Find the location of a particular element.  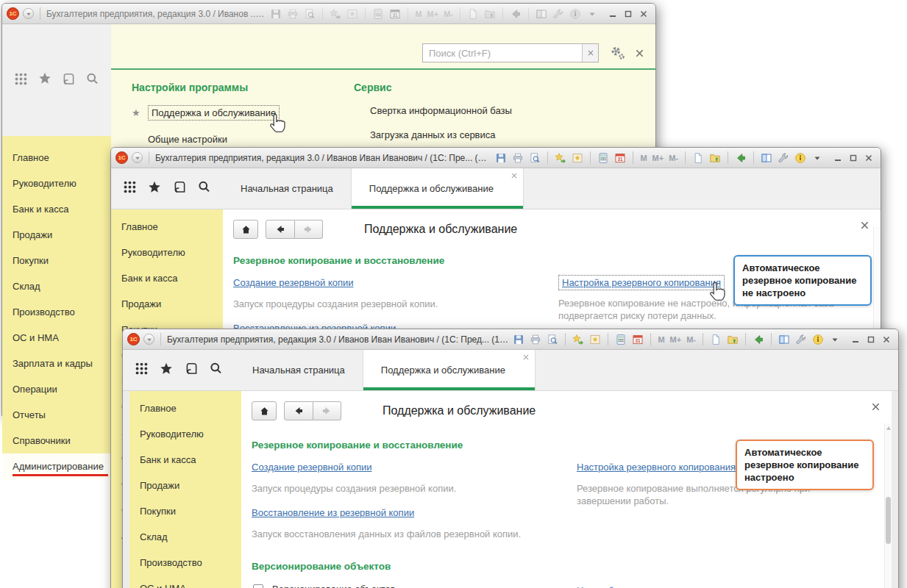

tab-support: Поддержка и обслуживание is located at coordinates (438, 188).